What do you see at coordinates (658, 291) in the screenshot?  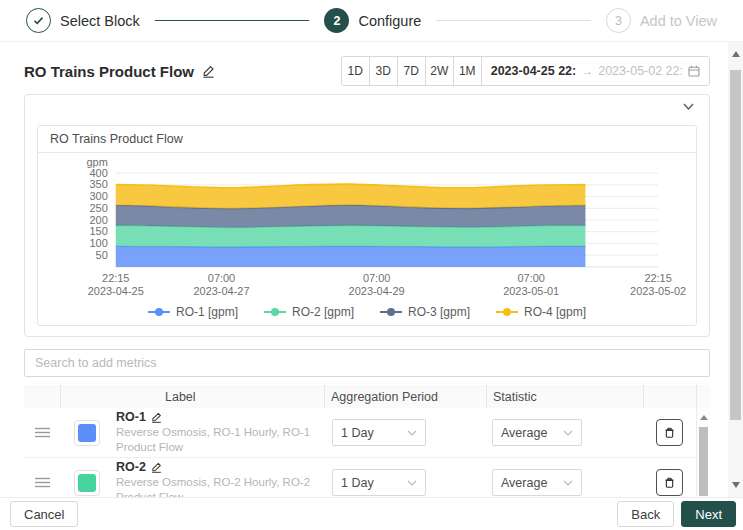 I see `svg-text: 2023-05-02` at bounding box center [658, 291].